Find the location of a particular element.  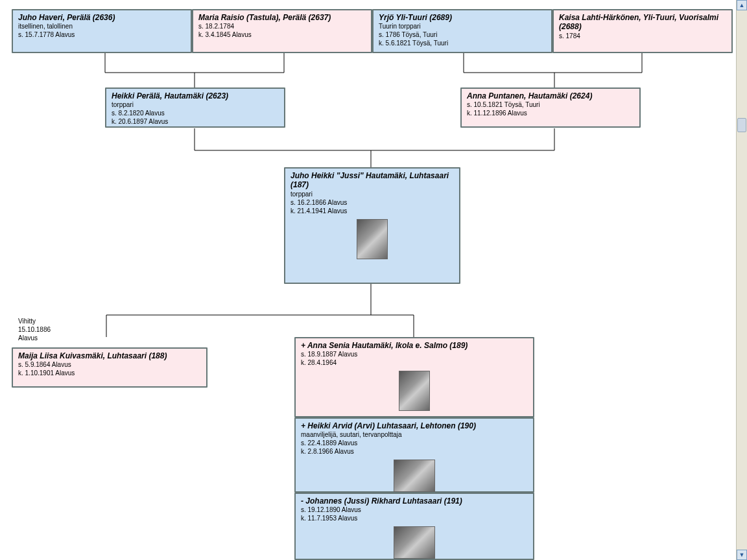

person-anna-puntanen: Anna Puntanen, Hautamäki (2624) s. 10.5.… is located at coordinates (551, 108).